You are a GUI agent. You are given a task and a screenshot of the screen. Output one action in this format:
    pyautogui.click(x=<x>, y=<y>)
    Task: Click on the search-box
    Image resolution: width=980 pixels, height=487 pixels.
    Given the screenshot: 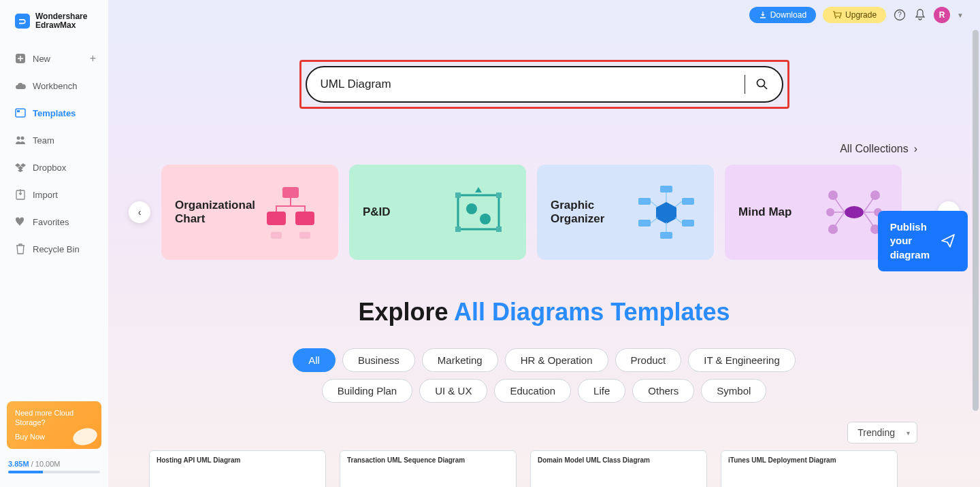 What is the action you would take?
    pyautogui.click(x=544, y=84)
    